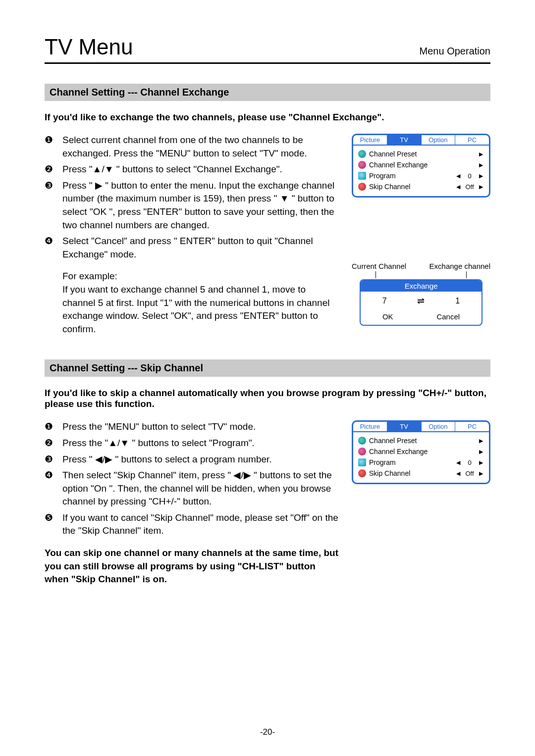 The image size is (535, 756). Describe the element at coordinates (467, 275) in the screenshot. I see `tick-mark` at that location.